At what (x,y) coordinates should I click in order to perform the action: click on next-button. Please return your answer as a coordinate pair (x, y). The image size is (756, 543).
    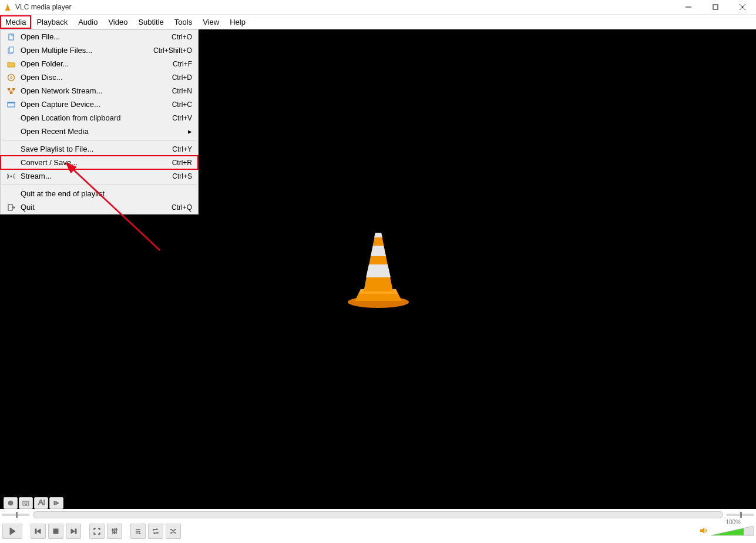
    Looking at the image, I should click on (73, 531).